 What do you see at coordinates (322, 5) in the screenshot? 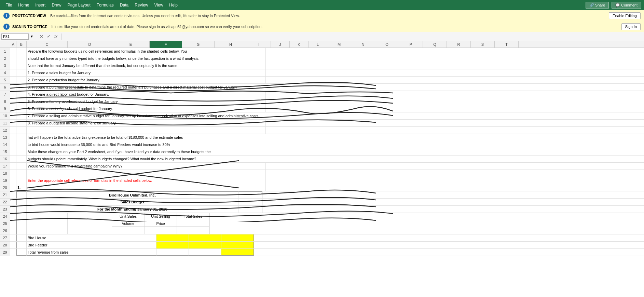
I see `menu-bar: File Home Insert Draw Page Layout Formul…` at bounding box center [322, 5].